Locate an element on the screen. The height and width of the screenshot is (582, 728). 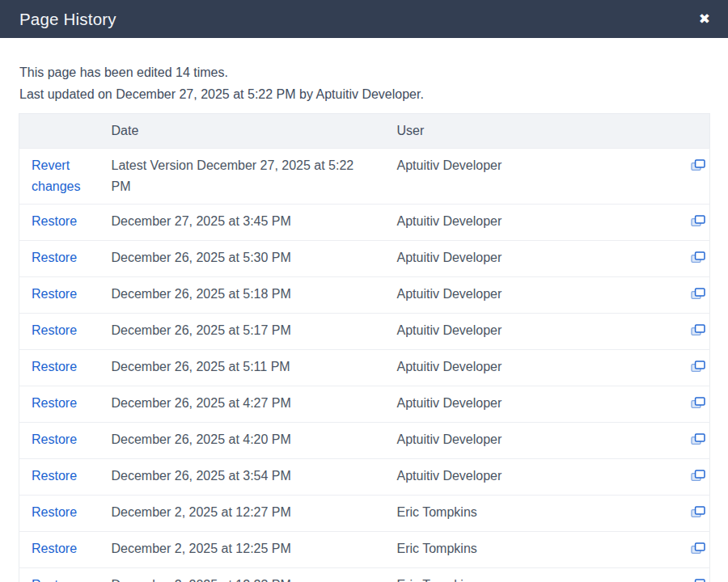
user-column-header: User is located at coordinates (532, 131).